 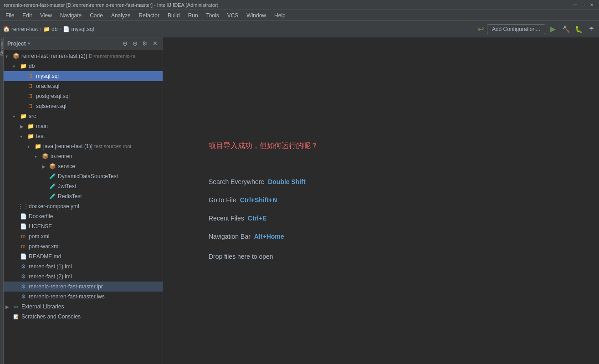 What do you see at coordinates (83, 96) in the screenshot?
I see `tree-item-postgresql: 🗒 postgresql.sql` at bounding box center [83, 96].